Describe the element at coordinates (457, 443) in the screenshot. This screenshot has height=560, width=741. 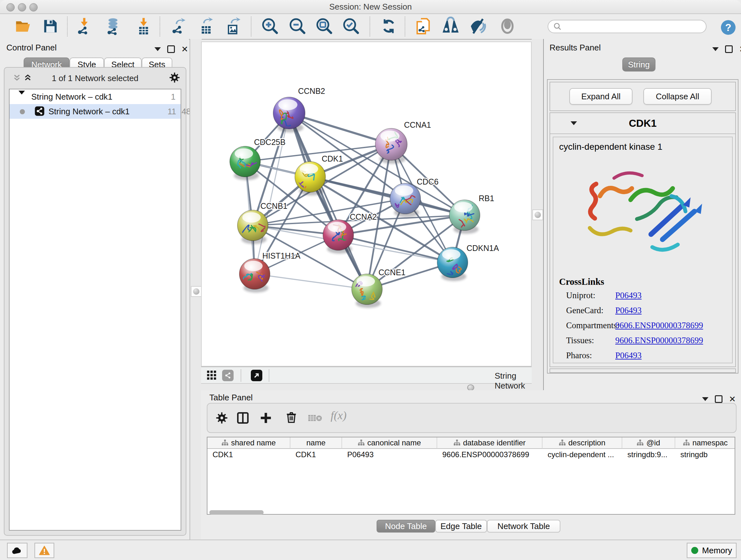
I see `column-type-icon` at that location.